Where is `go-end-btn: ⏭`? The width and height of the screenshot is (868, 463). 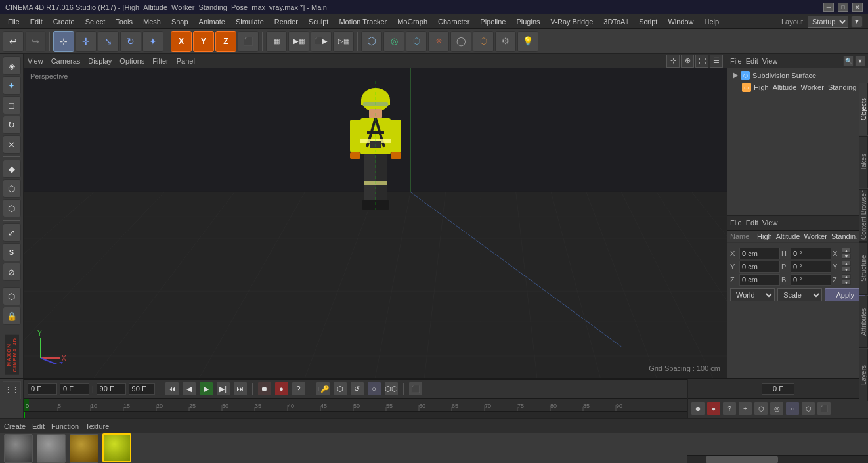 go-end-btn: ⏭ is located at coordinates (240, 389).